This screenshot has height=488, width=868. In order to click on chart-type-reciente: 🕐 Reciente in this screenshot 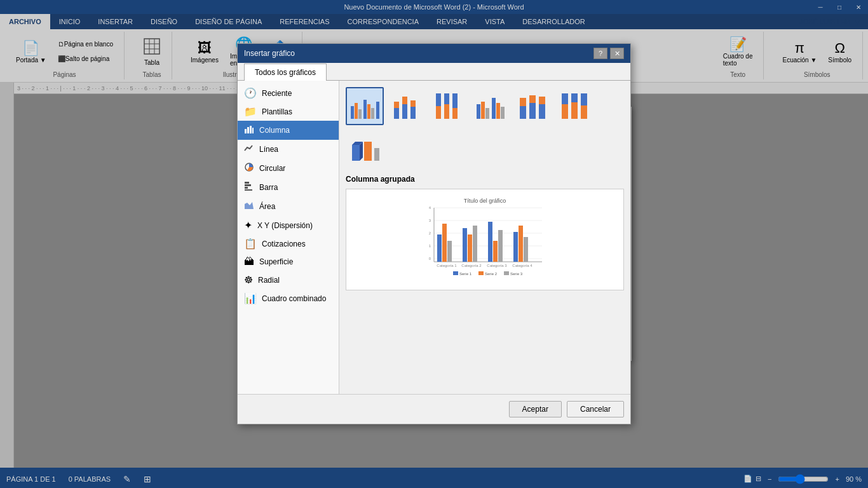, I will do `click(288, 93)`.